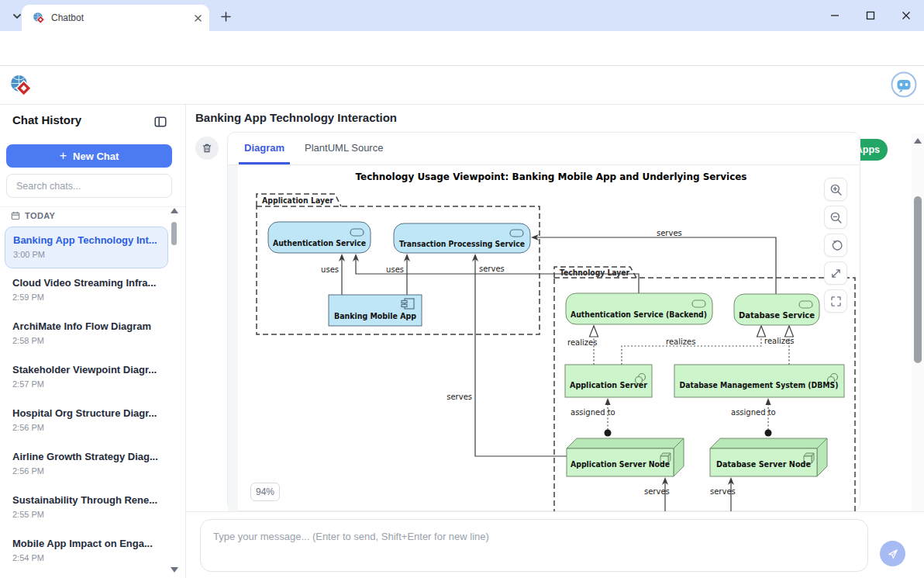 The height and width of the screenshot is (578, 924). Describe the element at coordinates (319, 243) in the screenshot. I see `svg-text: Authentication Service` at that location.